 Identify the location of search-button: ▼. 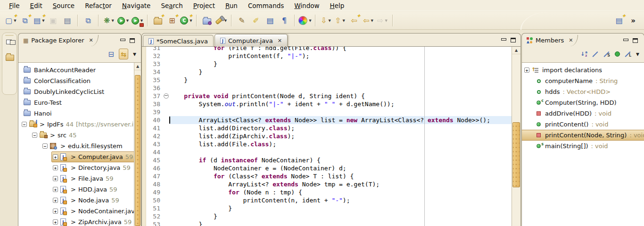
(221, 21).